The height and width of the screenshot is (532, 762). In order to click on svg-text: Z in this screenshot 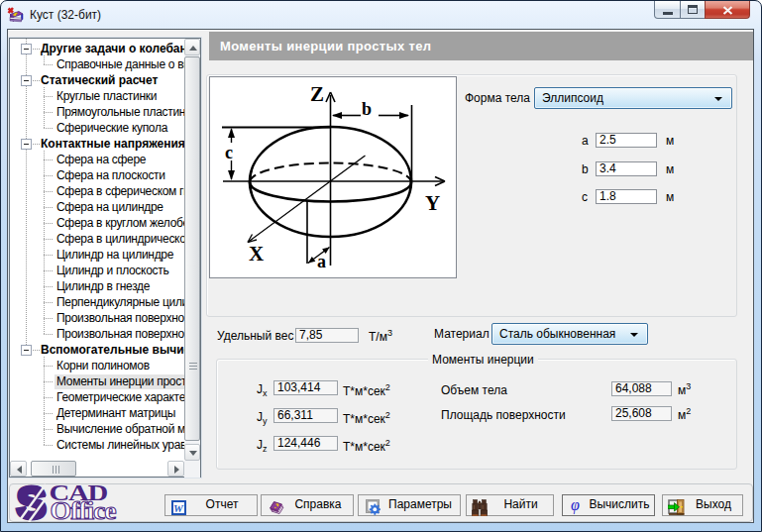, I will do `click(317, 94)`.